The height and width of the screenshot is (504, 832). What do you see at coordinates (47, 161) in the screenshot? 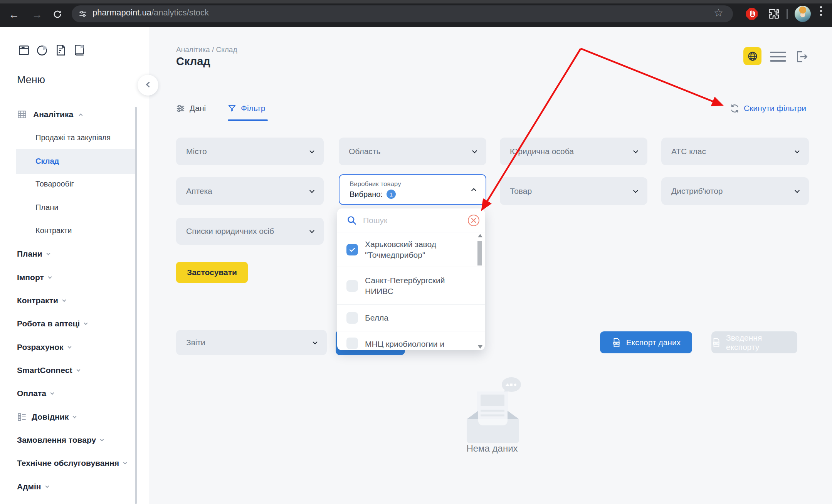
I see `sidebar-item-stock: Склад` at bounding box center [47, 161].